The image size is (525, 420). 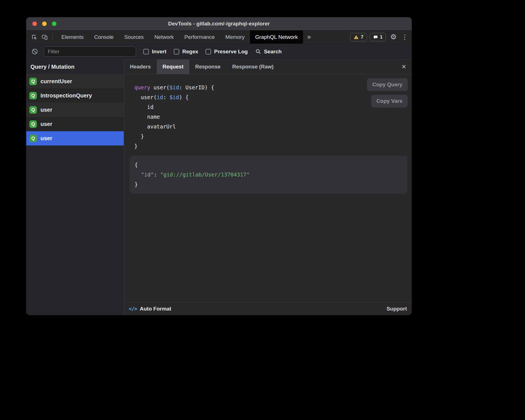 What do you see at coordinates (90, 51) in the screenshot?
I see `filter-input` at bounding box center [90, 51].